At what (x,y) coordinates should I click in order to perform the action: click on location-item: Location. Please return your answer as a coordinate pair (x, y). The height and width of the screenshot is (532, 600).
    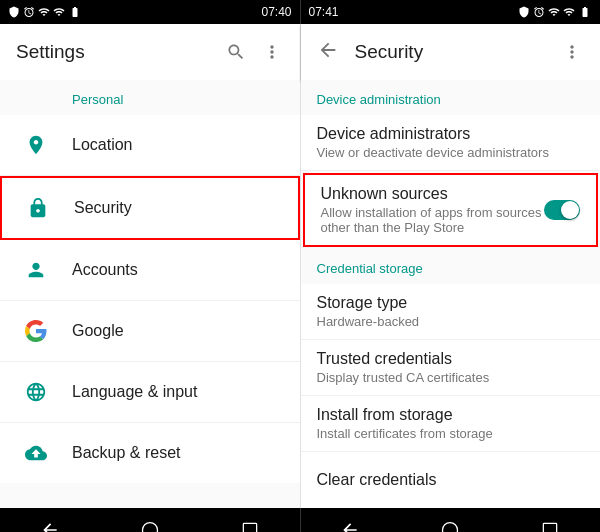
    Looking at the image, I should click on (150, 146).